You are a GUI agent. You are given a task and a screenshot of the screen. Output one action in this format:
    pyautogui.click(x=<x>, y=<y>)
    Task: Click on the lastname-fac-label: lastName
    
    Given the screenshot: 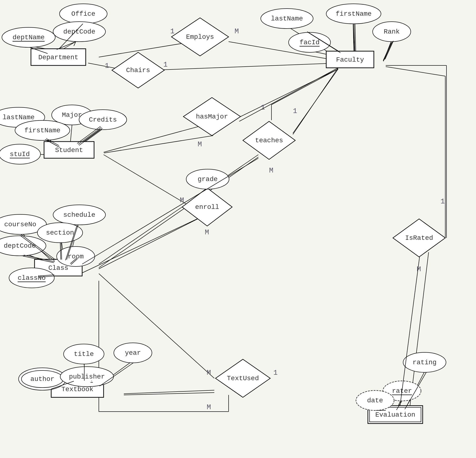 What is the action you would take?
    pyautogui.click(x=287, y=19)
    